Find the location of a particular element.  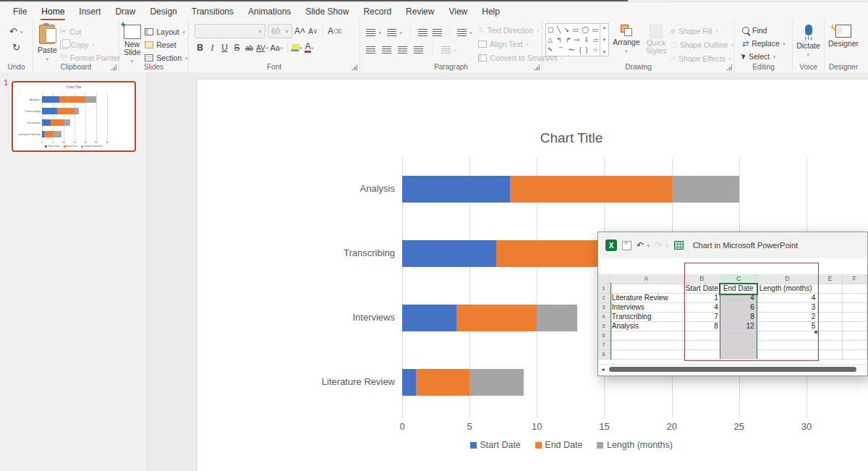

menu-item-slide-show: Slide Show is located at coordinates (327, 12).